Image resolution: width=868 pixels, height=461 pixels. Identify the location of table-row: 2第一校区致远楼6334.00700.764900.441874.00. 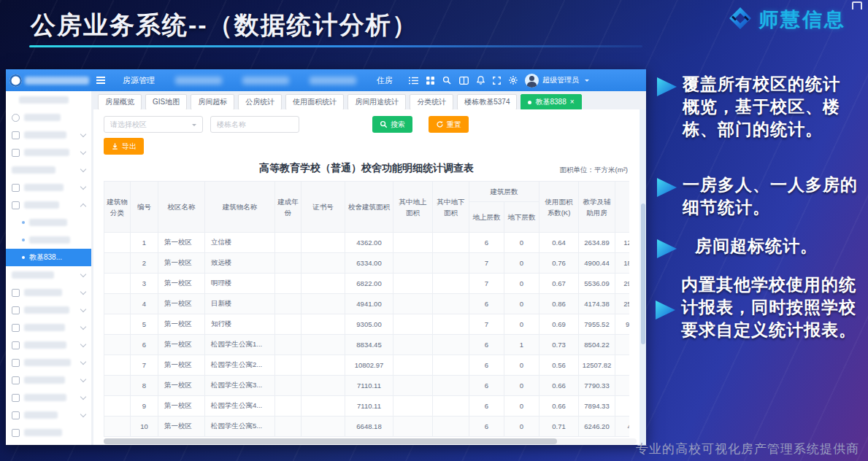
(367, 263).